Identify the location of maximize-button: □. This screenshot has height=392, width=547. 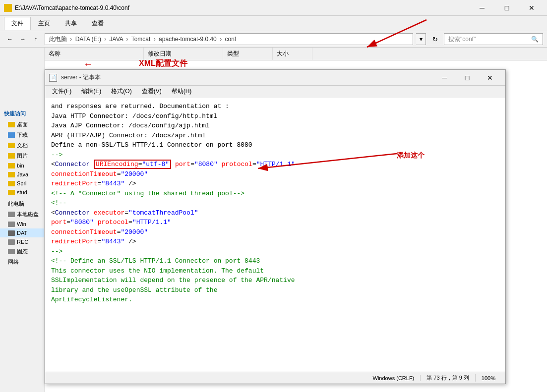
(507, 8).